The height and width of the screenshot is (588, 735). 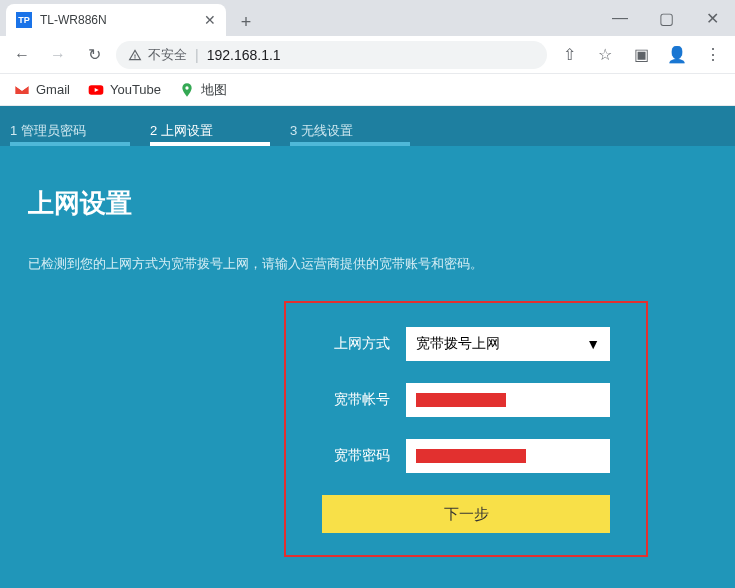 I want to click on chevron-down-icon: ▼, so click(x=593, y=344).